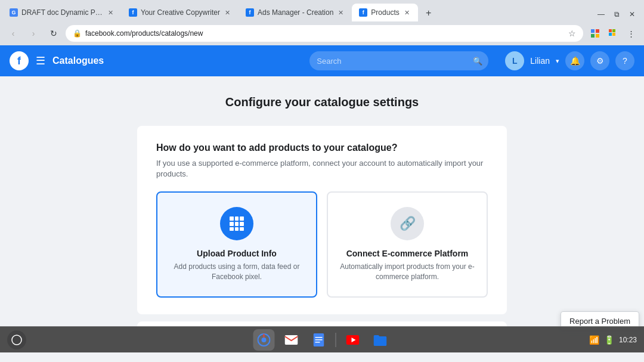 The height and width of the screenshot is (362, 644). I want to click on tab-close-products: ✕, so click(407, 13).